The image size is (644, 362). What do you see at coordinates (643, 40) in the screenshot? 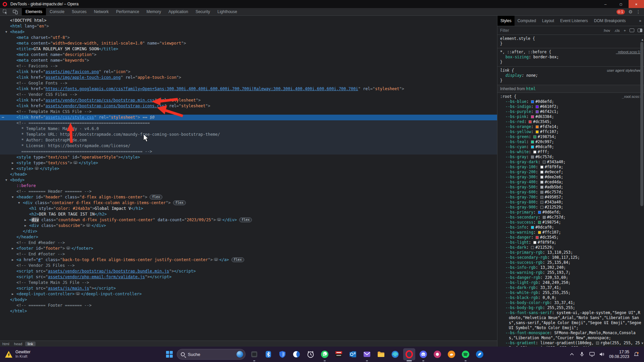
I see `scroll-up-icon: ▲` at bounding box center [643, 40].